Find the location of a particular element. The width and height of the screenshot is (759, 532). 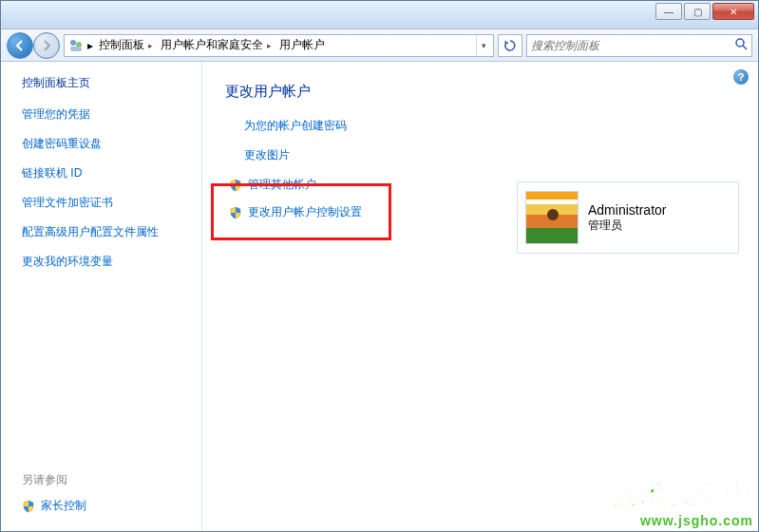

task-create-password: 为您的帐户创建密码 is located at coordinates (492, 125).